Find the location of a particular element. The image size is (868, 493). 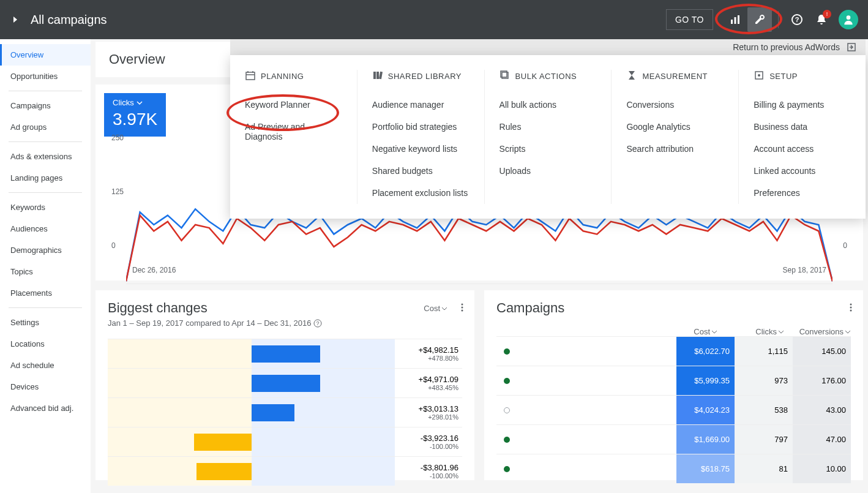

sidebar-item: Landing pages is located at coordinates (45, 178).